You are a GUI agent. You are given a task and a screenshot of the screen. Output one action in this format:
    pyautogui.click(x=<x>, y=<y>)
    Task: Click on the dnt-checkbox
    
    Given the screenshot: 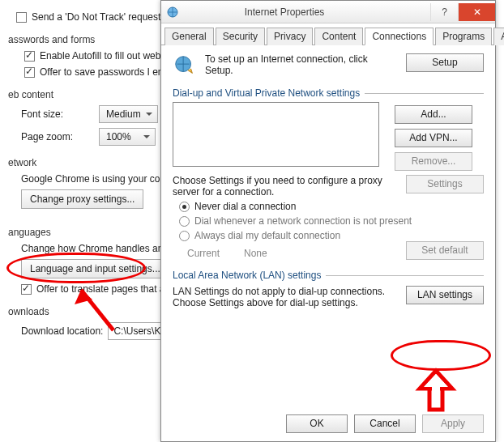 What is the action you would take?
    pyautogui.click(x=21, y=18)
    